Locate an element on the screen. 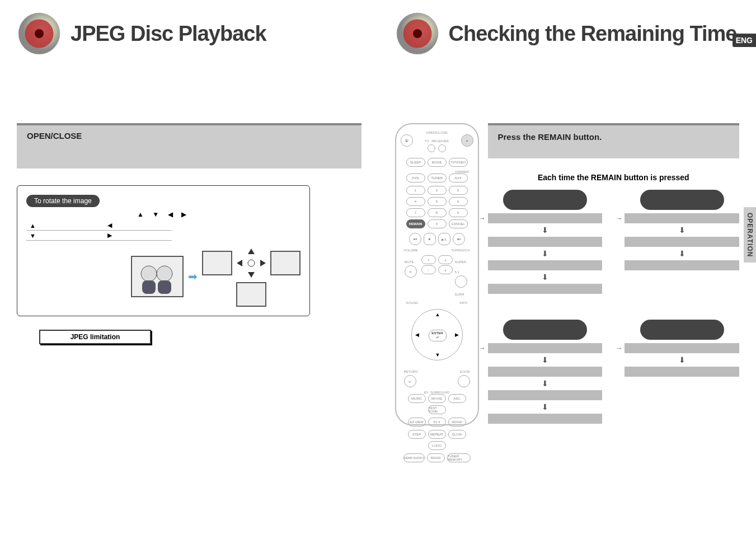  num-6: 6 is located at coordinates (458, 202).